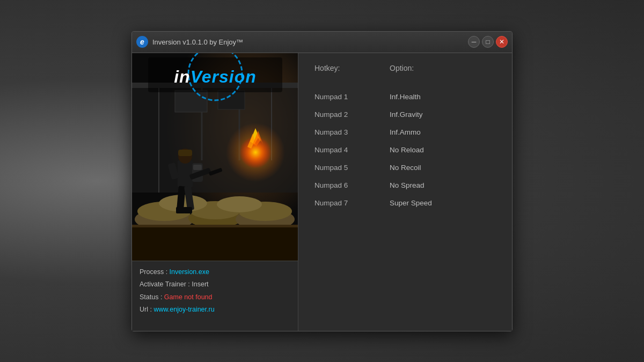 The image size is (644, 362). Describe the element at coordinates (184, 309) in the screenshot. I see `url-value: www.enjoy-trainer.ru` at that location.